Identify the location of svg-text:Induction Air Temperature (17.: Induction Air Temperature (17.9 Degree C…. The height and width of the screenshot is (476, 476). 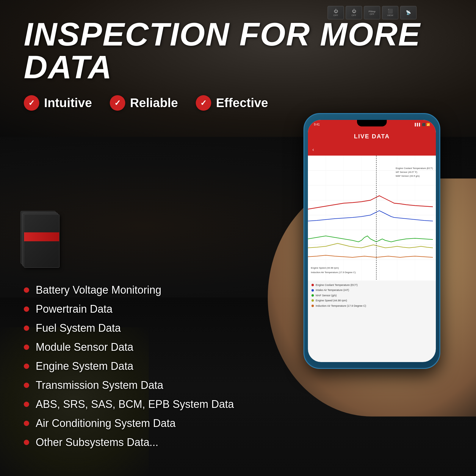
(333, 273).